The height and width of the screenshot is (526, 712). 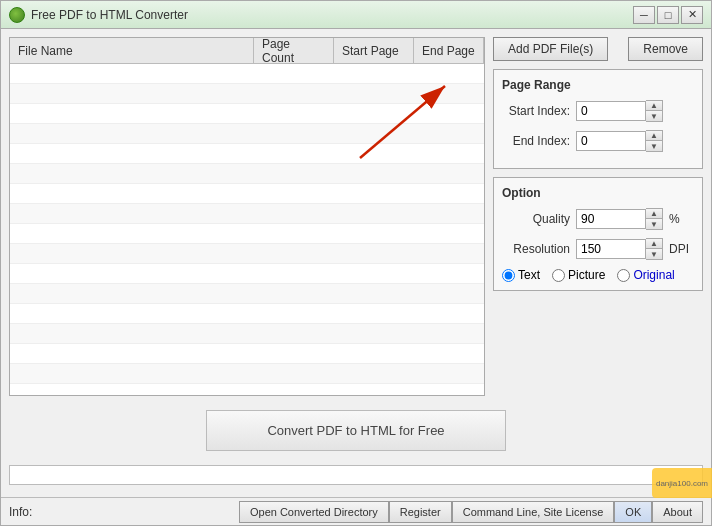 What do you see at coordinates (356, 511) in the screenshot?
I see `bottom-bar: Info: Open Converted Directory Register …` at bounding box center [356, 511].